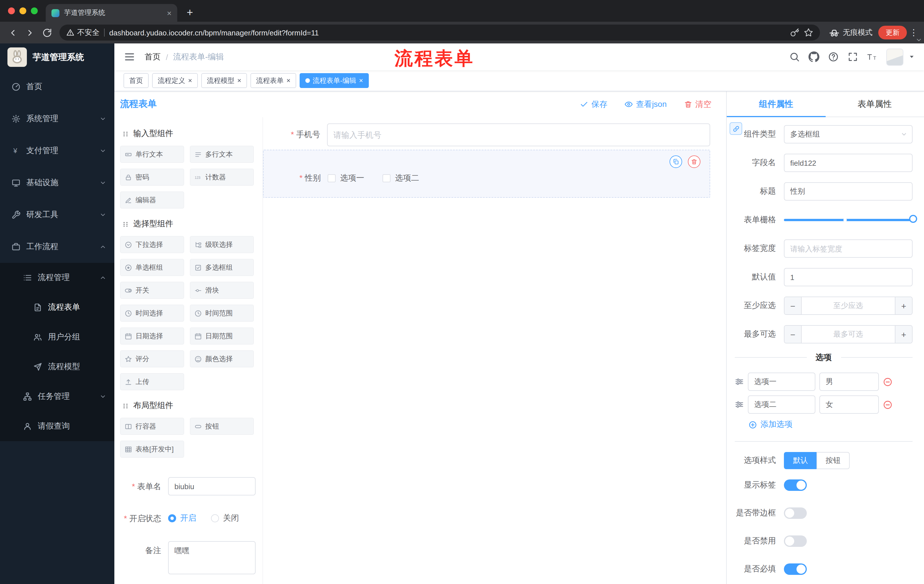 The width and height of the screenshot is (924, 584). I want to click on field-link-button, so click(736, 129).